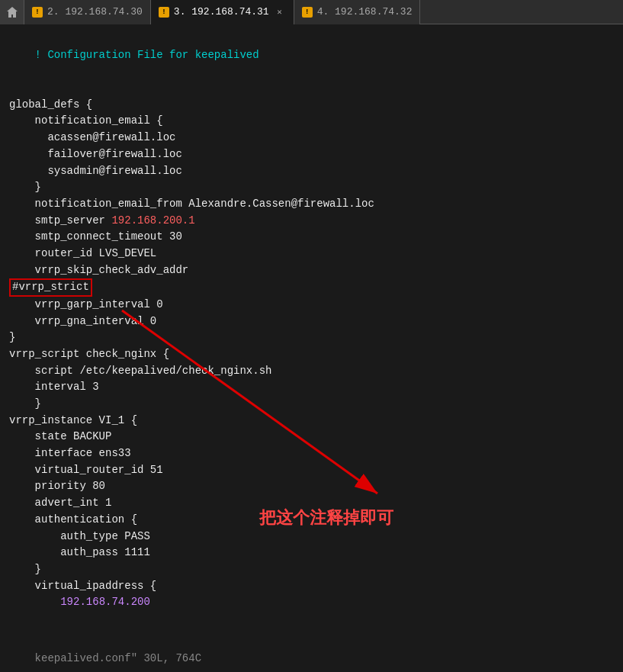  Describe the element at coordinates (311, 487) in the screenshot. I see `line-priority: priority 80` at that location.